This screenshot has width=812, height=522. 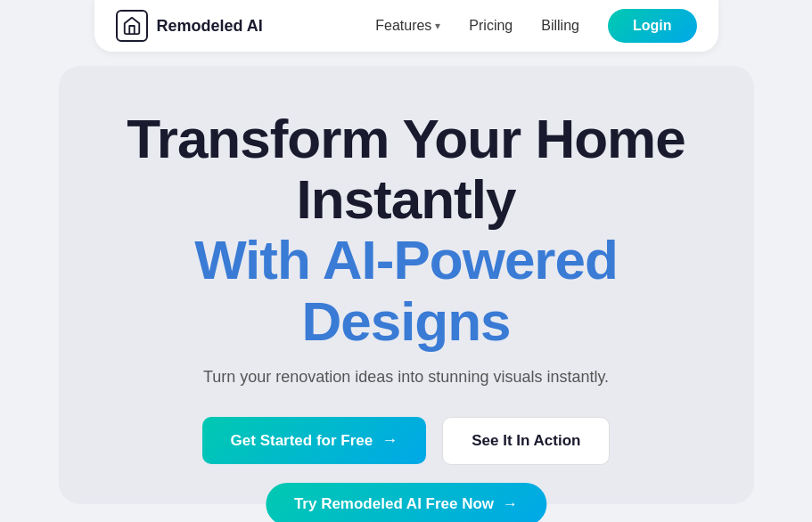 What do you see at coordinates (406, 502) in the screenshot?
I see `bottom-cta-button: Try Remodeled AI Free Now →` at bounding box center [406, 502].